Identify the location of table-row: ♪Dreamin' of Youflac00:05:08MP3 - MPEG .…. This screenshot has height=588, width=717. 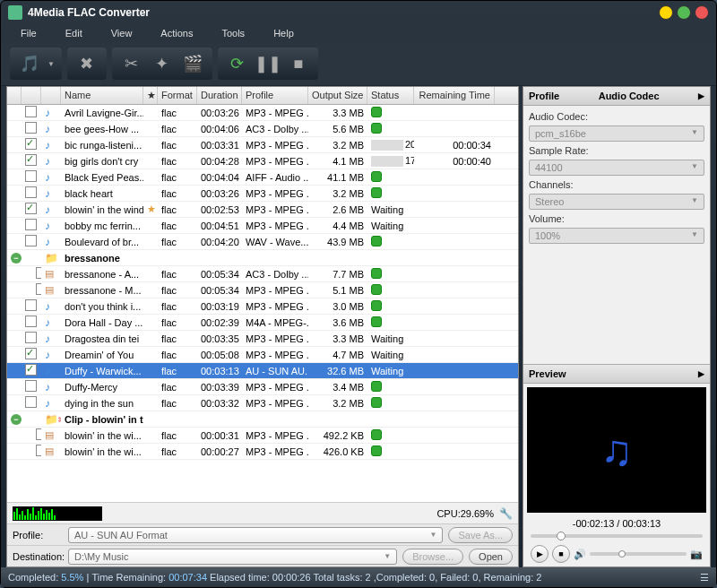
(263, 355).